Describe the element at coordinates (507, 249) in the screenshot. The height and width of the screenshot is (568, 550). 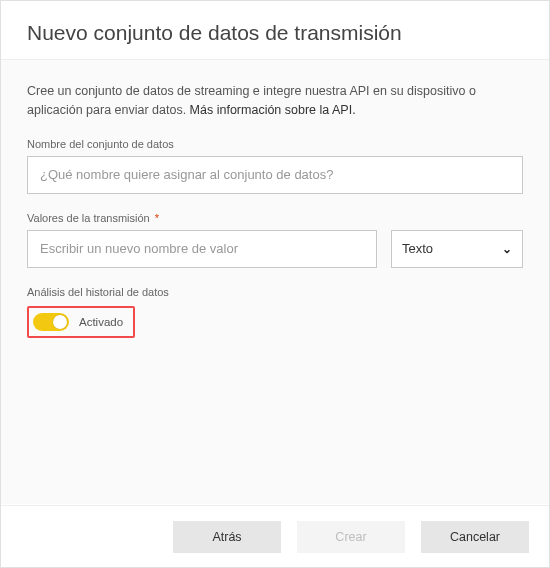
I see `chevron-down-icon: ⌄` at that location.